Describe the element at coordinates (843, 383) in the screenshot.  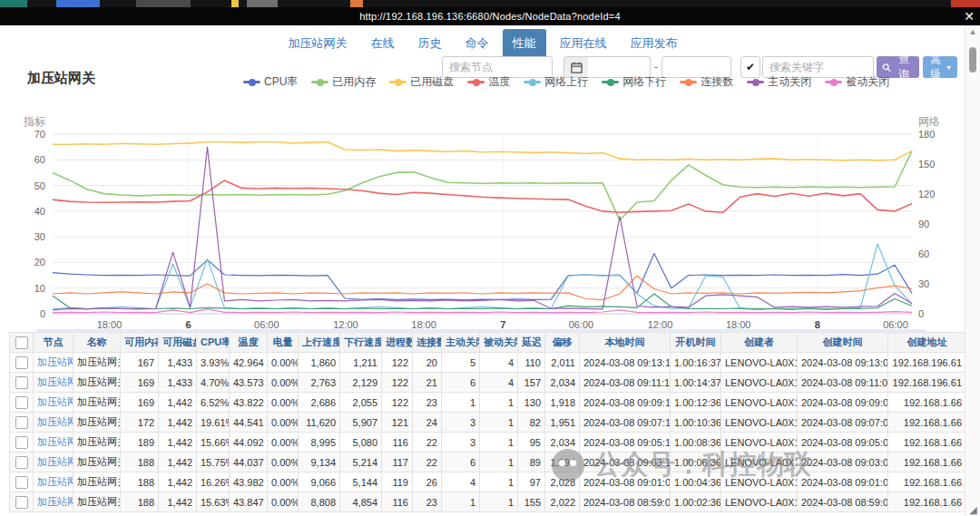
I see `cell-value: 2024-03-08 09:11:08` at that location.